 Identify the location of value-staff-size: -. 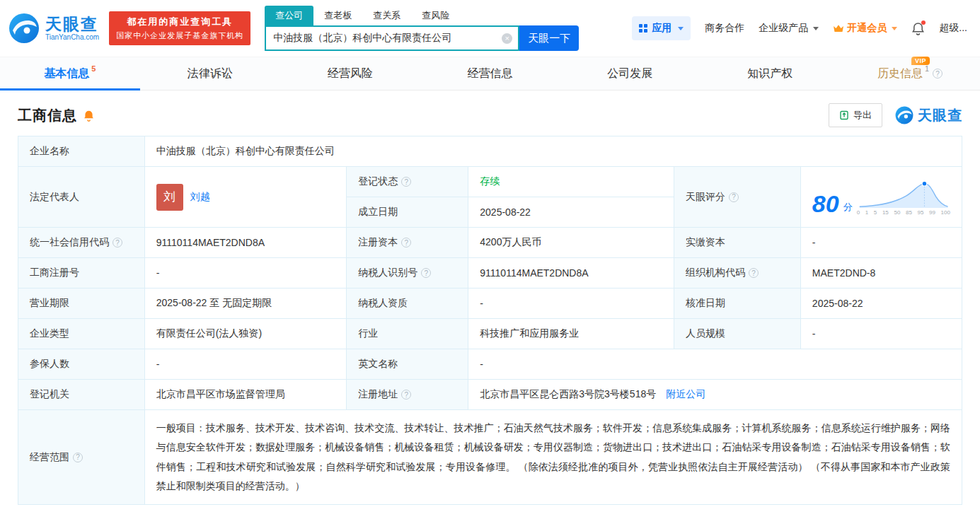
(881, 334).